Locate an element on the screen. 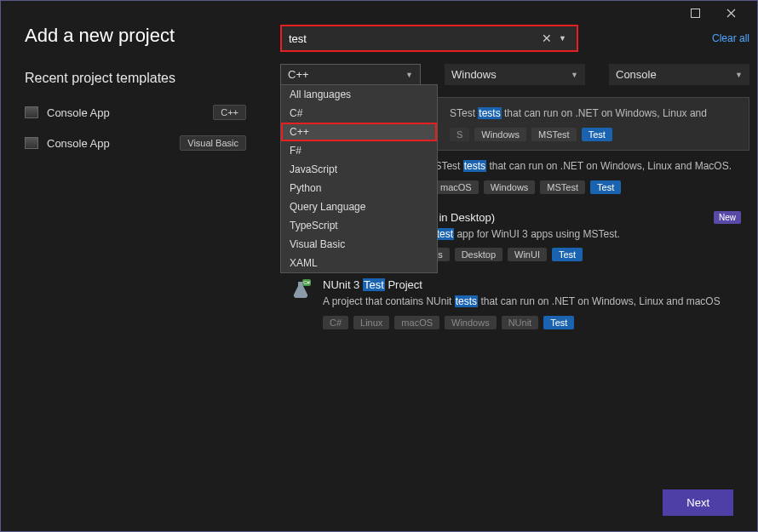 Image resolution: width=758 pixels, height=532 pixels. close-icon is located at coordinates (731, 14).